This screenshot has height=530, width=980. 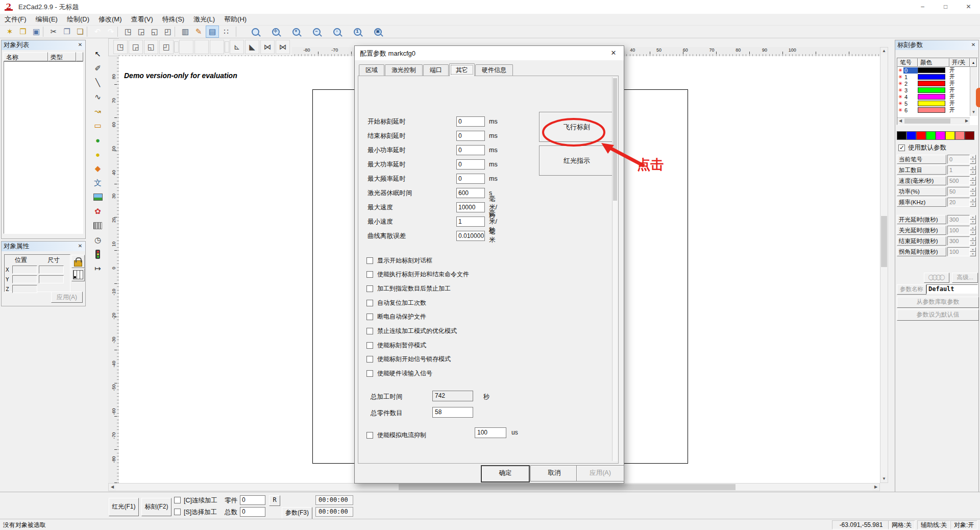 What do you see at coordinates (876, 487) in the screenshot?
I see `scroll-right-icon: ▶` at bounding box center [876, 487].